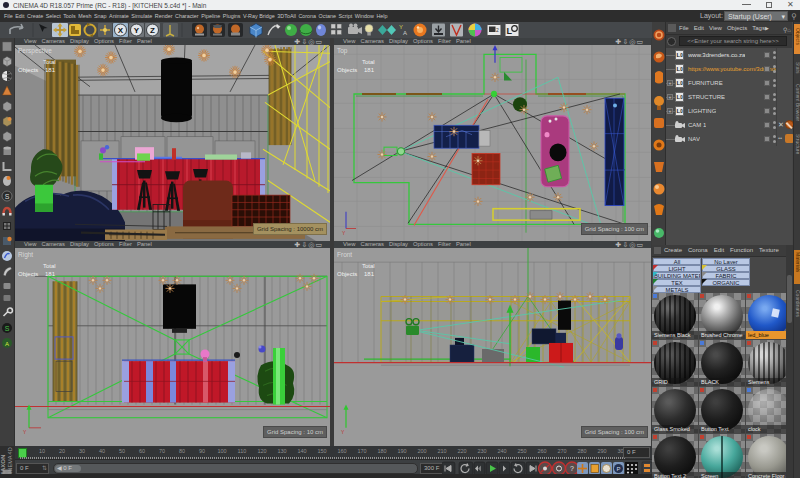  What do you see at coordinates (152, 30) in the screenshot?
I see `svg-text: Z` at bounding box center [152, 30].